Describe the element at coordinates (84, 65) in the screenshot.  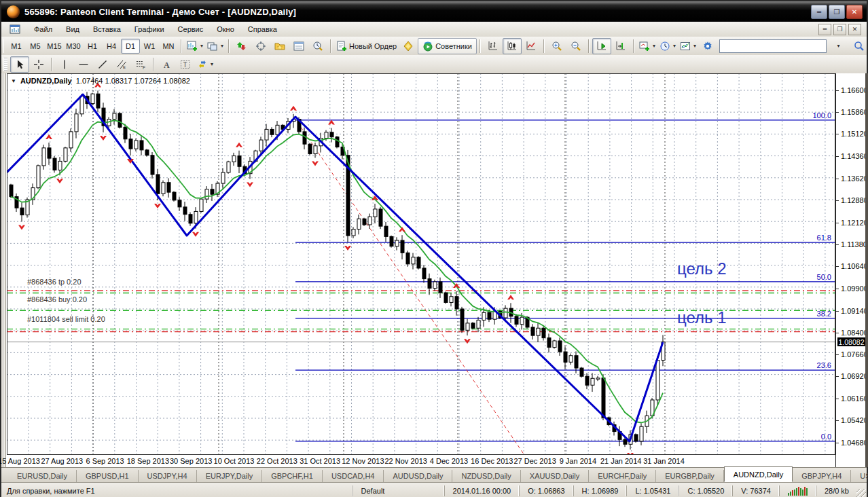
I see `hline-button` at that location.